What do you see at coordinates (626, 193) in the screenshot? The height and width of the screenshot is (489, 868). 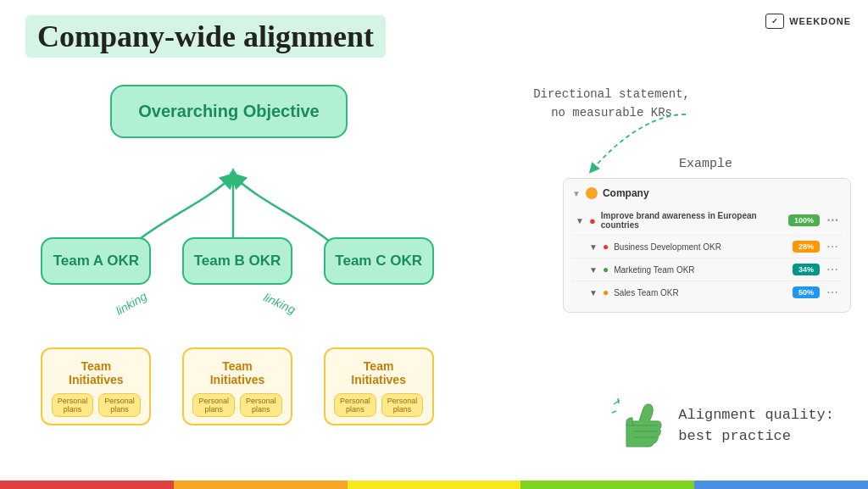 I see `panel-company-label: Company` at bounding box center [626, 193].